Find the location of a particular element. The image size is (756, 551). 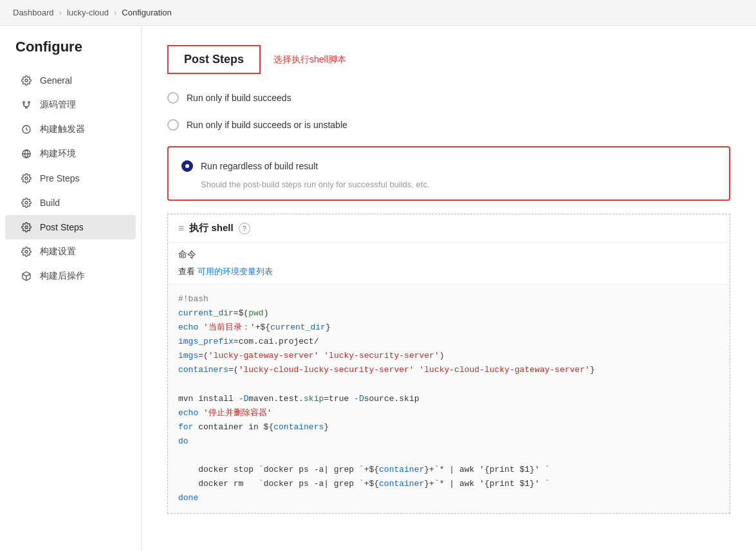

breadcrumb-dashboard: Dashboard is located at coordinates (33, 13).